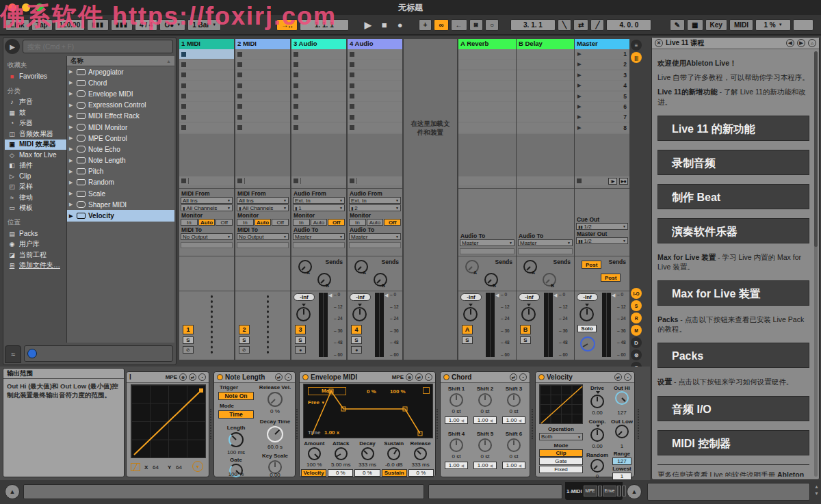 This screenshot has height=504, width=821. Describe the element at coordinates (207, 44) in the screenshot. I see `track-header: 1 MIDI` at that location.